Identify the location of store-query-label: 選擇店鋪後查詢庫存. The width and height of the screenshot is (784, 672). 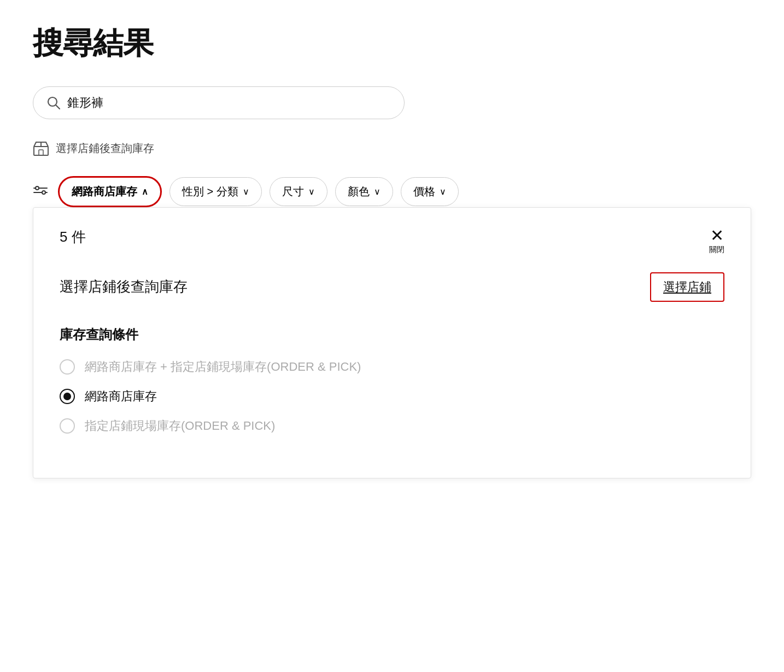
(124, 287).